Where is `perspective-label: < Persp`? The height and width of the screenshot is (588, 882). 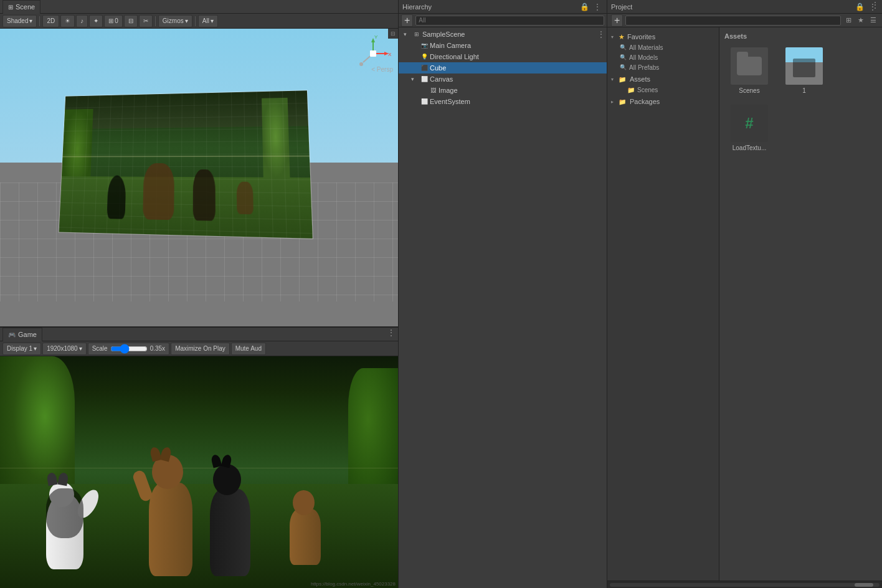
perspective-label: < Persp is located at coordinates (382, 70).